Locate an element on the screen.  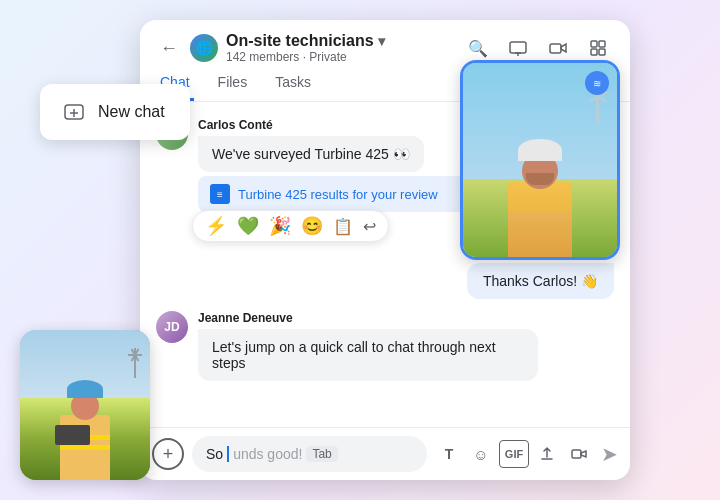
photo-widget is located at coordinates (85, 405).